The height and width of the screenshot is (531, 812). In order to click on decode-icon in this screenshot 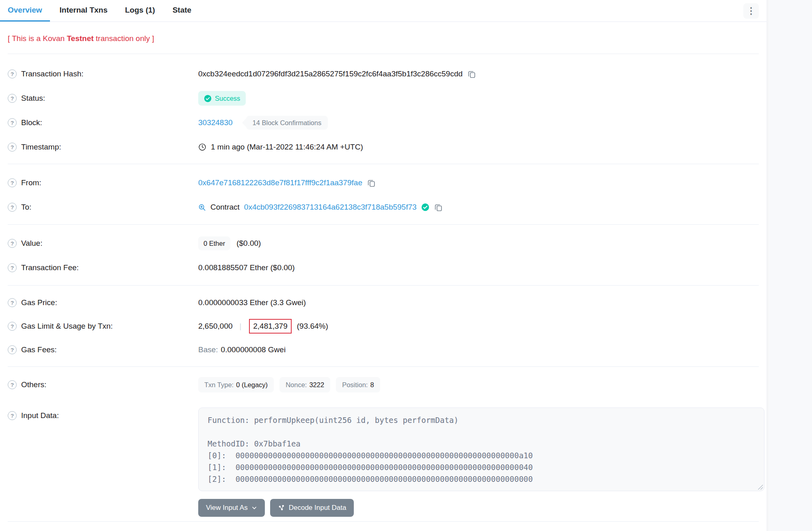, I will do `click(281, 508)`.